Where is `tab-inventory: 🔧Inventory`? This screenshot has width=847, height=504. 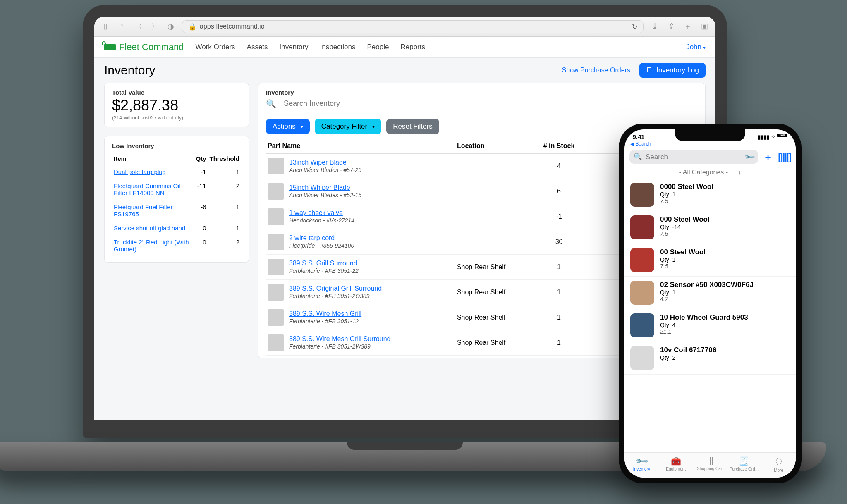 tab-inventory: 🔧Inventory is located at coordinates (641, 464).